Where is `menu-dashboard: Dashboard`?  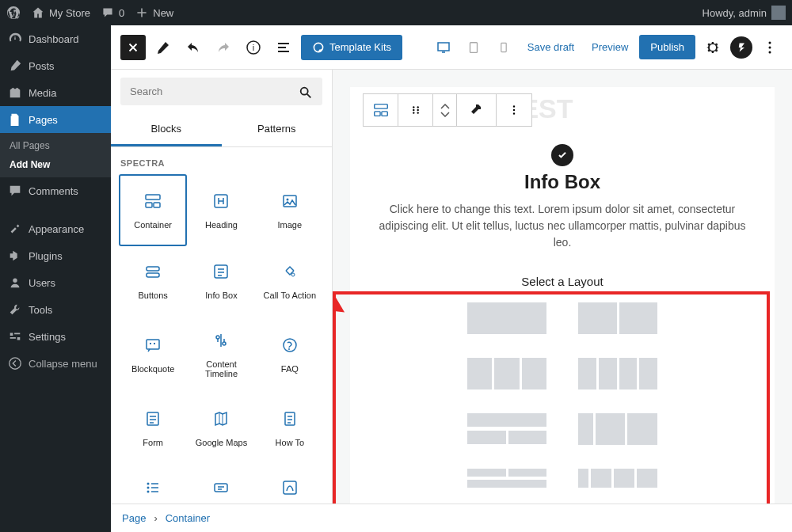 menu-dashboard: Dashboard is located at coordinates (55, 39).